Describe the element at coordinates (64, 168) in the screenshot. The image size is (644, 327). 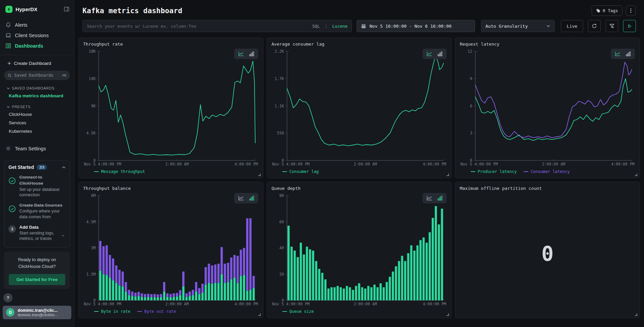
I see `chevron-up-icon` at that location.